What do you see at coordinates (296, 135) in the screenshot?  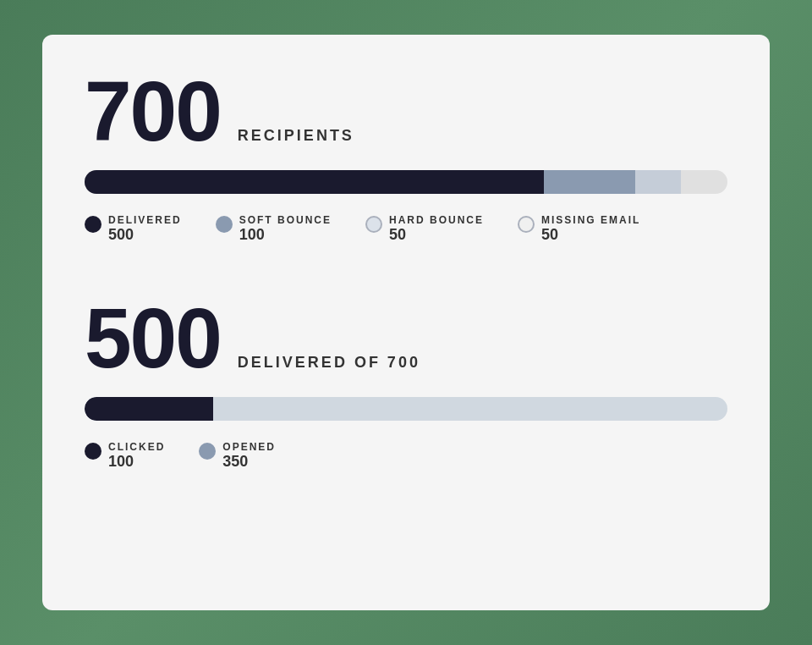 I see `recipients-label: RECIPIENTS` at bounding box center [296, 135].